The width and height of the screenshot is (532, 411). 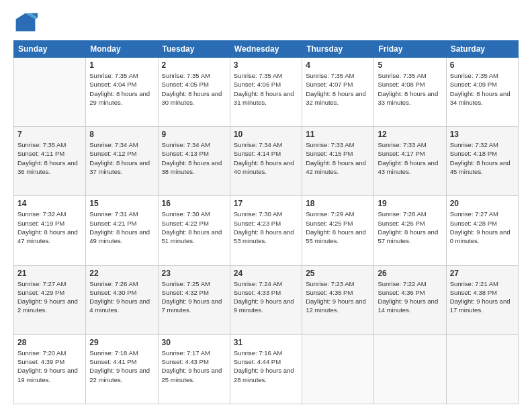 What do you see at coordinates (266, 342) in the screenshot?
I see `day-number: 31` at bounding box center [266, 342].